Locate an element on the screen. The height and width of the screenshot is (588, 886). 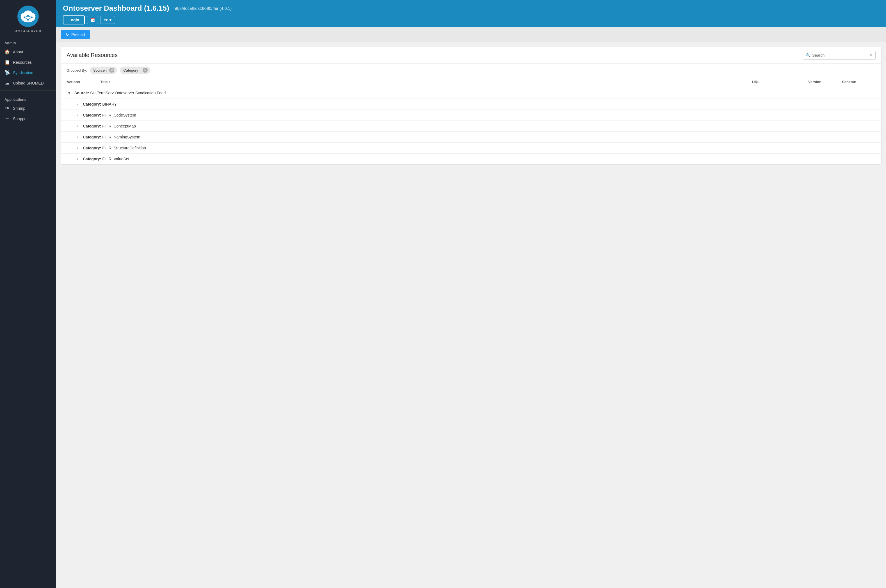
source-label: Source: is located at coordinates (82, 93).